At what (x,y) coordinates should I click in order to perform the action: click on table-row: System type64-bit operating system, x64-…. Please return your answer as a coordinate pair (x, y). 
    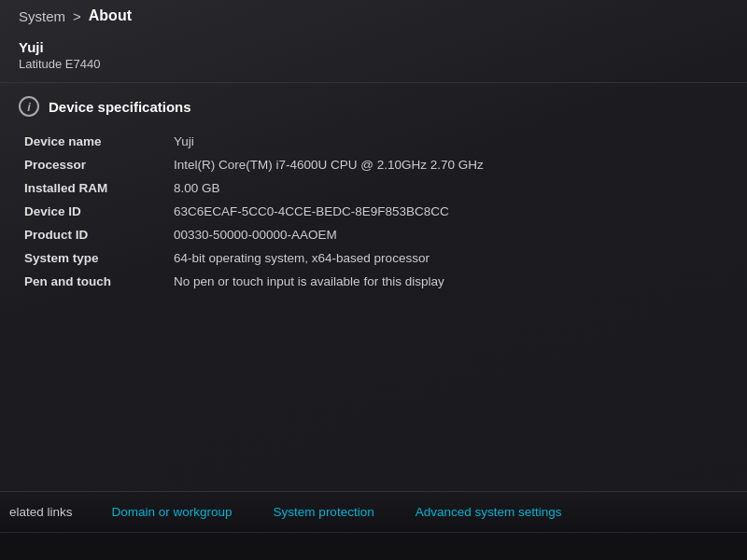
    Looking at the image, I should click on (374, 258).